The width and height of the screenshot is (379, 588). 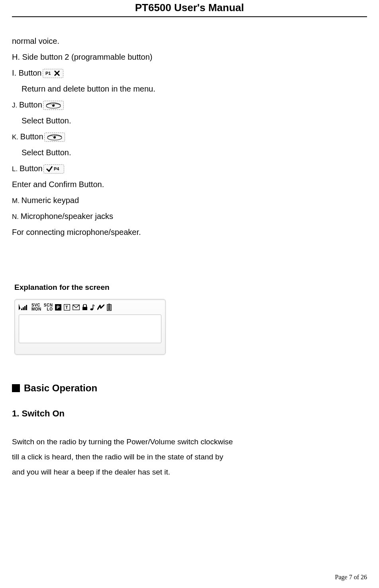 What do you see at coordinates (190, 121) in the screenshot?
I see `line-j-desc: Select Button.` at bounding box center [190, 121].